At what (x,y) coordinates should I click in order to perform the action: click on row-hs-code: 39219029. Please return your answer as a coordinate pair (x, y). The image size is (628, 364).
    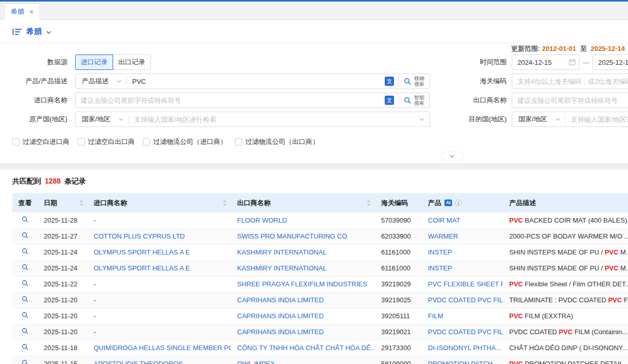
    Looking at the image, I should click on (398, 284).